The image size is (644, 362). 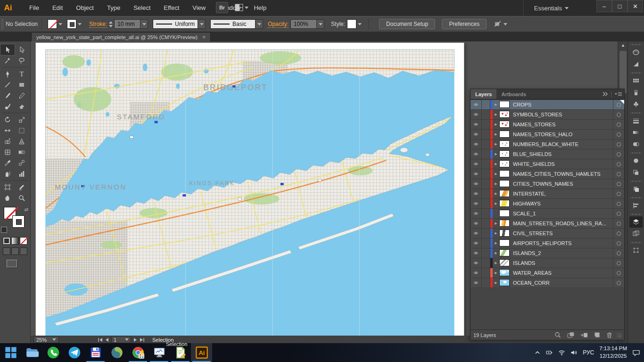 What do you see at coordinates (114, 8) in the screenshot?
I see `menu-type: Type` at bounding box center [114, 8].